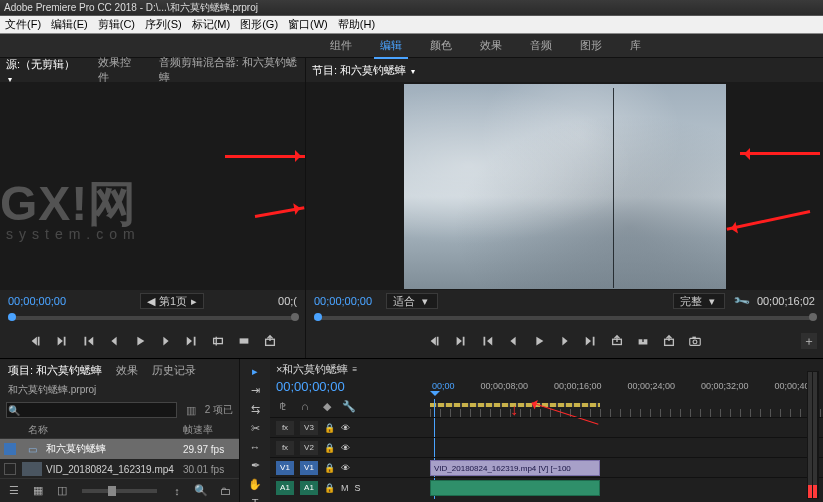  Describe the element at coordinates (255, 428) in the screenshot. I see `razor-tool-icon: ✂` at that location.